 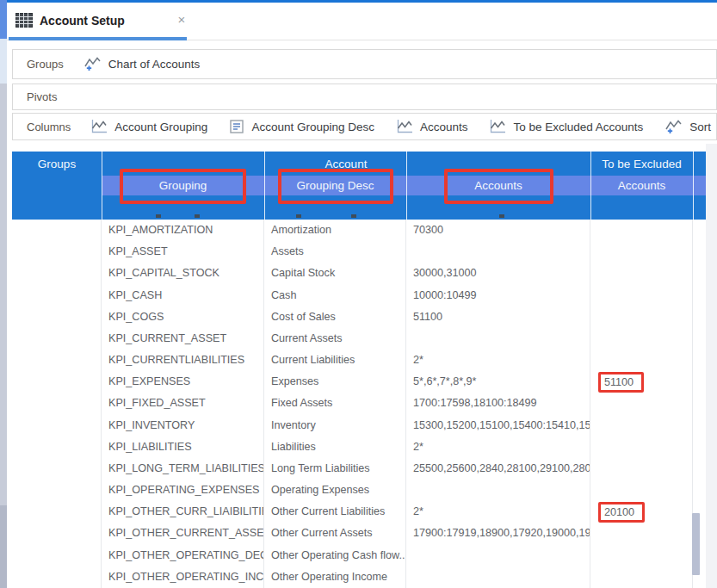 I want to click on tab-close-icon: ×, so click(x=182, y=20).